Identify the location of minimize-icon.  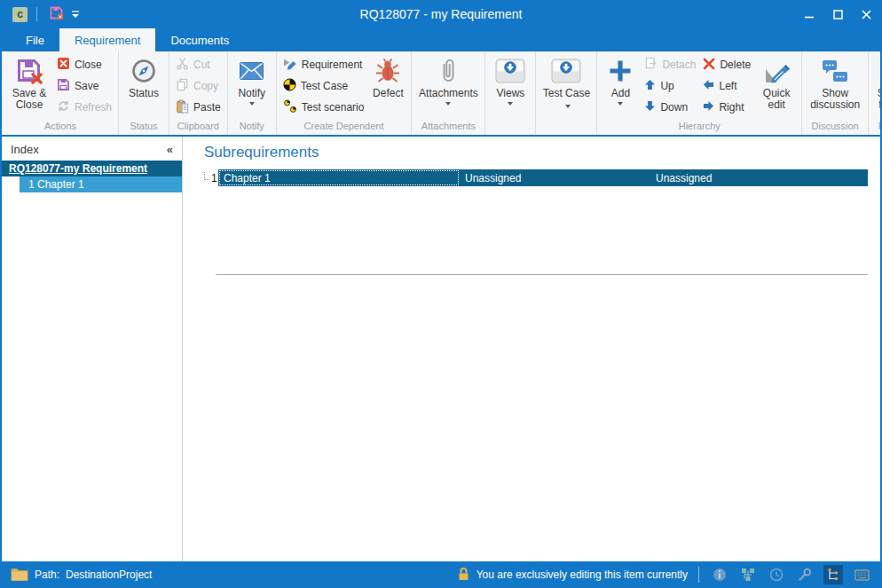
(809, 14).